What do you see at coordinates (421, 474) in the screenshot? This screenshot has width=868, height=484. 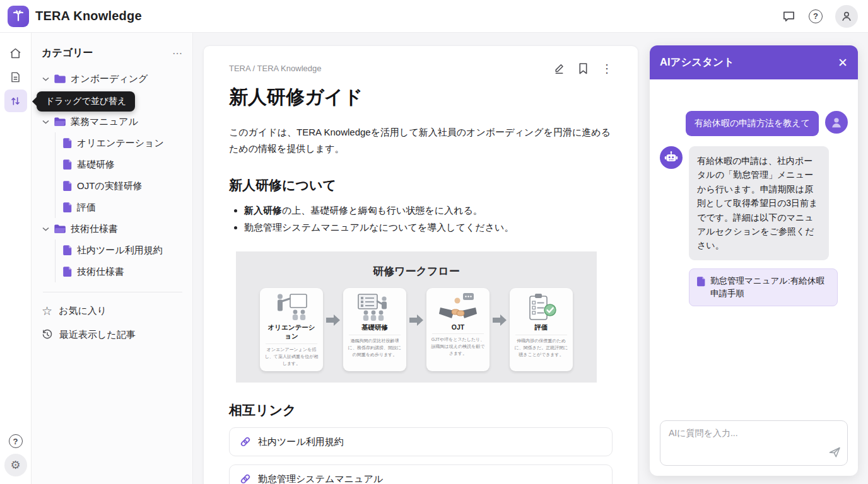 I see `link-card-attendance-manual: 勤怠管理システムマニュアル` at bounding box center [421, 474].